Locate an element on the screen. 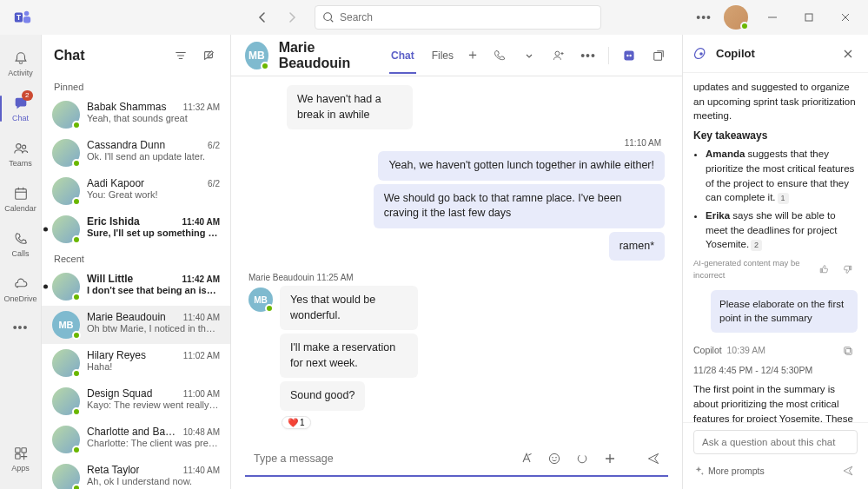 This screenshot has width=868, height=489. chat-item-preview: Ah, ok I understand now. is located at coordinates (153, 481).